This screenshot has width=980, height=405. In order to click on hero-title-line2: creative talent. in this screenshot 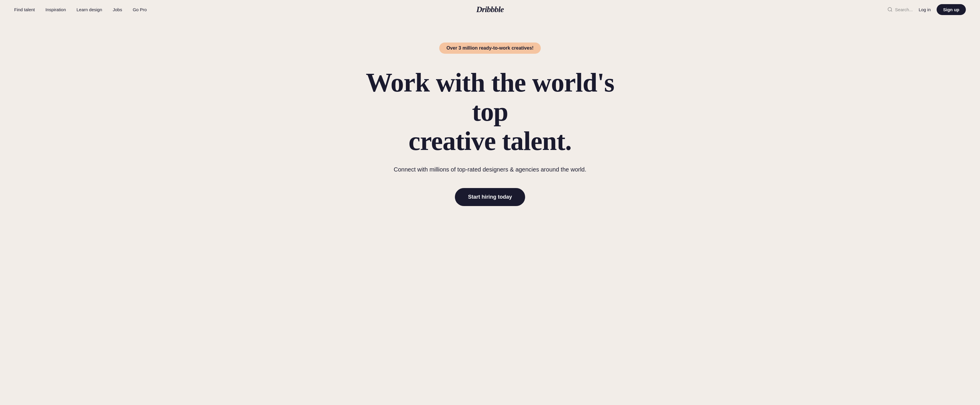, I will do `click(490, 141)`.